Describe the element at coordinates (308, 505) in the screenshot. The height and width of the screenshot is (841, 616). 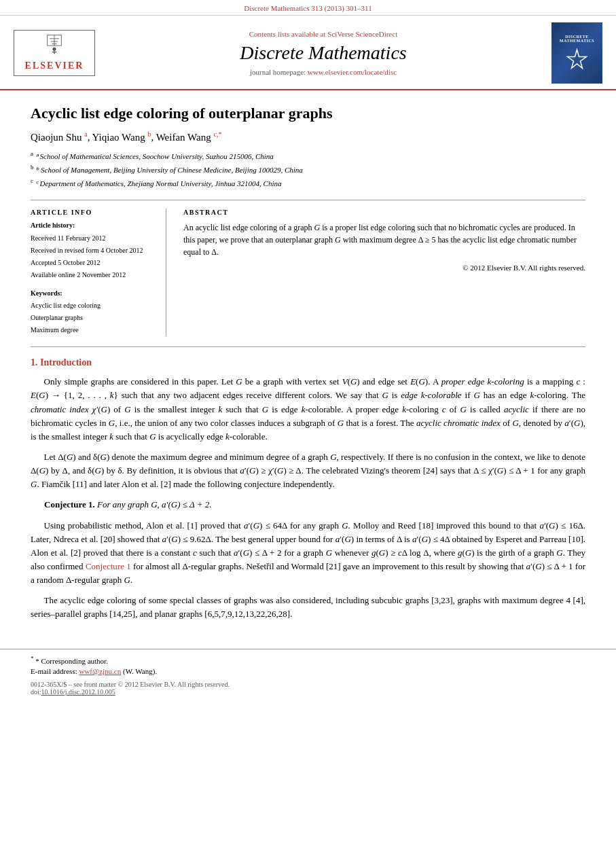
I see `conjecture-1: Conjecture 1. For any graph G, a′(G) ≤ Δ…` at that location.